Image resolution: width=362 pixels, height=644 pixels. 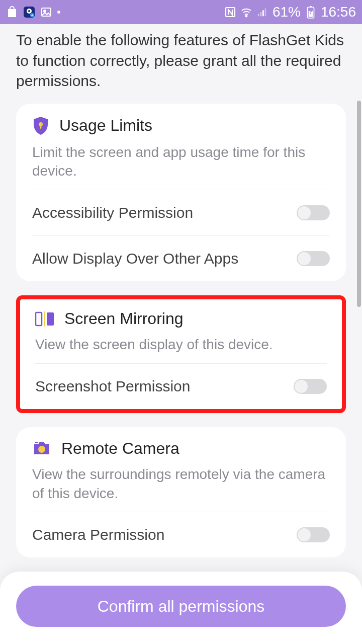 What do you see at coordinates (42, 448) in the screenshot?
I see `camera-icon` at bounding box center [42, 448].